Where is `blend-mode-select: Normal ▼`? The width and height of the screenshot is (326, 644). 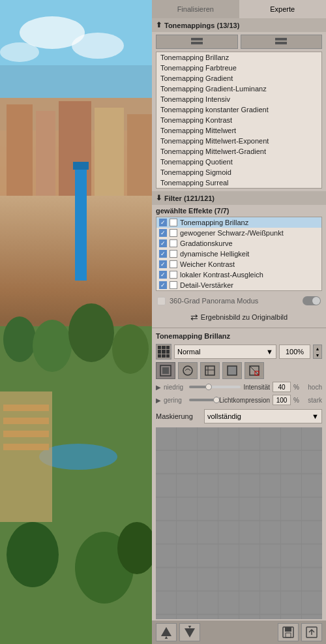 blend-mode-select: Normal ▼ is located at coordinates (226, 352).